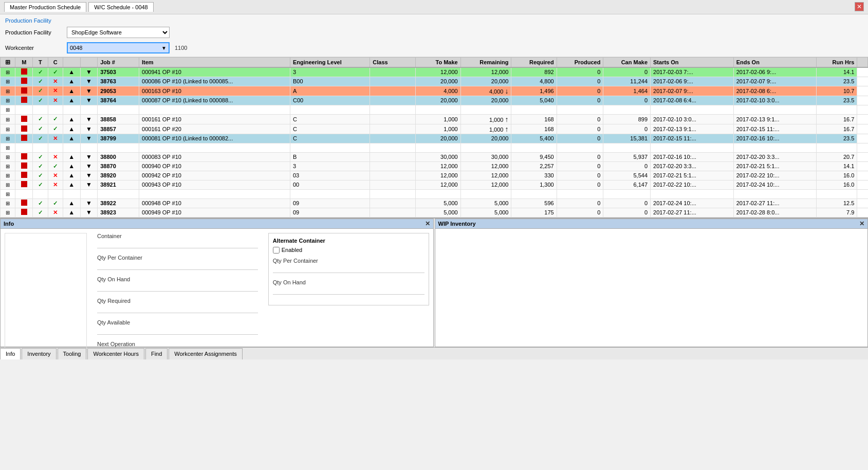  I want to click on prod-facility-label: Production Facility, so click(36, 32).